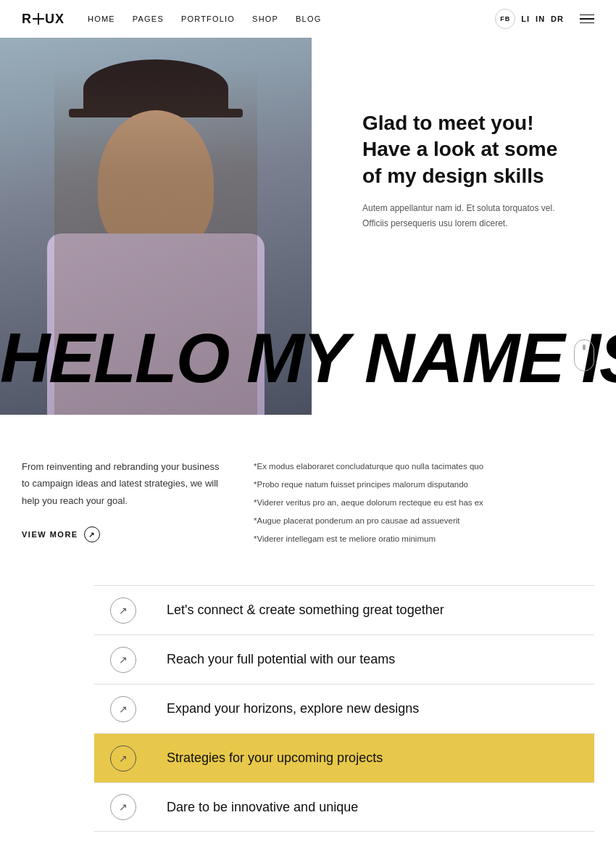 The image size is (616, 852). What do you see at coordinates (101, 19) in the screenshot?
I see `nav-home: HOME` at bounding box center [101, 19].